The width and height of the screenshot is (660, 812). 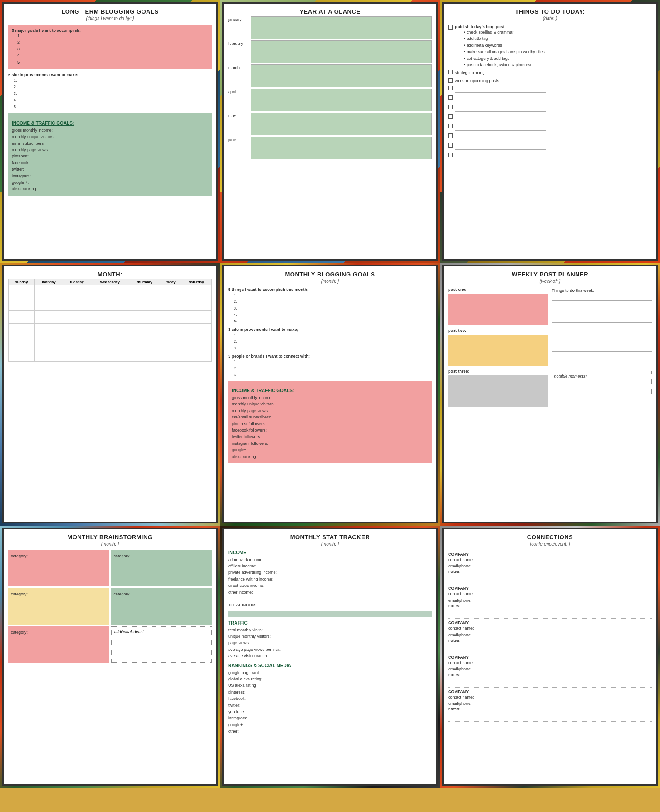 What do you see at coordinates (59, 645) in the screenshot?
I see `brain-cat-5: category:` at bounding box center [59, 645].